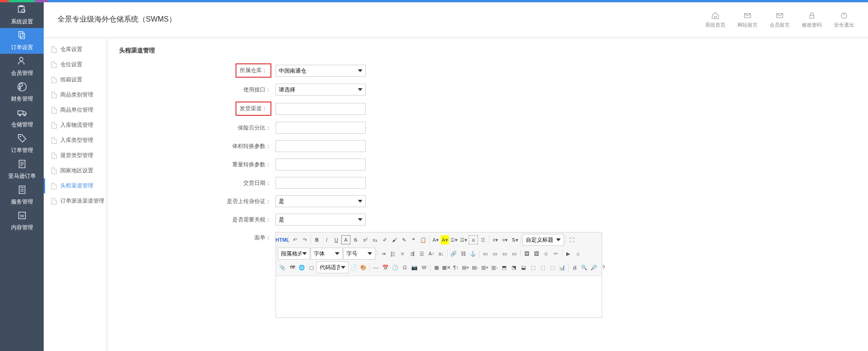 The height and width of the screenshot is (351, 868). I want to click on input-weight, so click(321, 164).